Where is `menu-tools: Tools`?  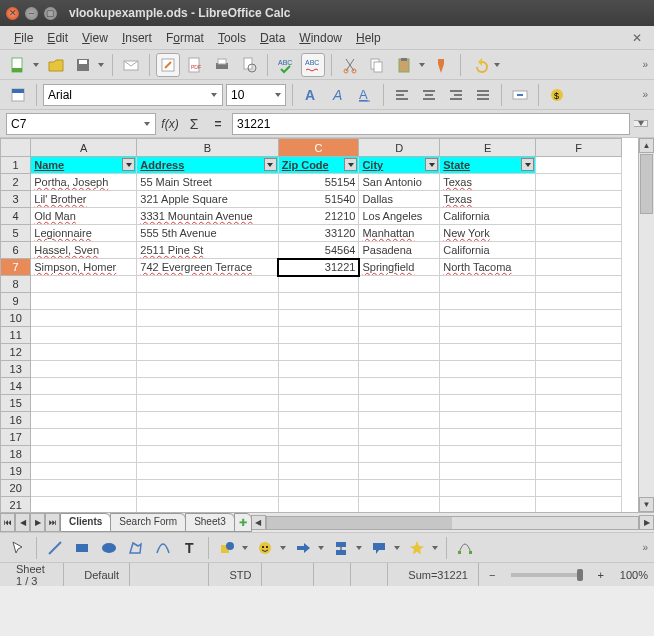 menu-tools: Tools is located at coordinates (232, 38).